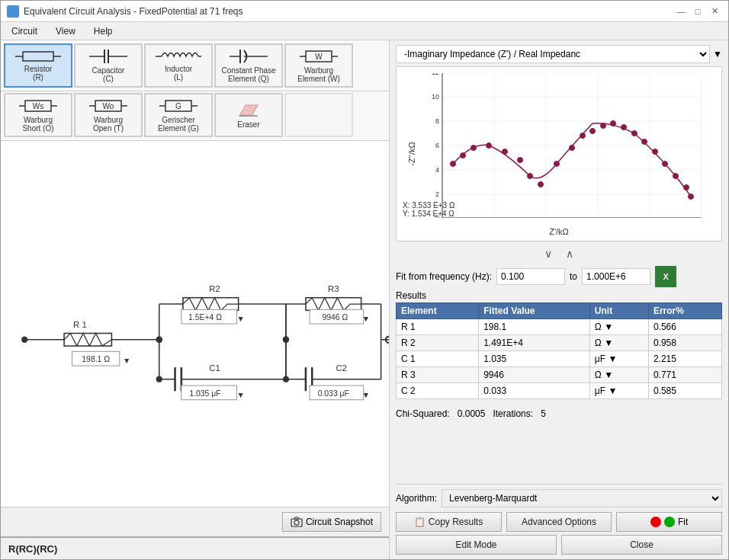  What do you see at coordinates (80, 325) in the screenshot?
I see `svg-text: R 1` at bounding box center [80, 325].